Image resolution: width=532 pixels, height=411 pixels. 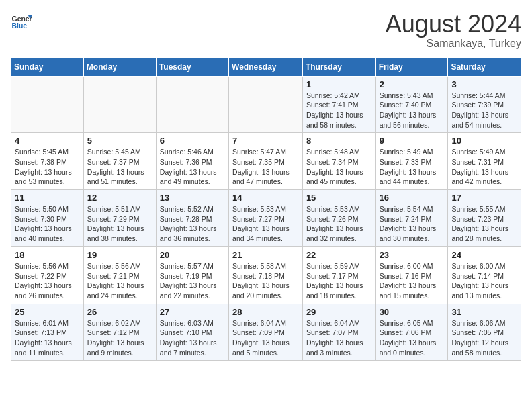 What do you see at coordinates (48, 219) in the screenshot?
I see `calendar-cell: 11Sunrise: 5:50 AMSunset: 7:30 PMDayligh…` at bounding box center [48, 219].